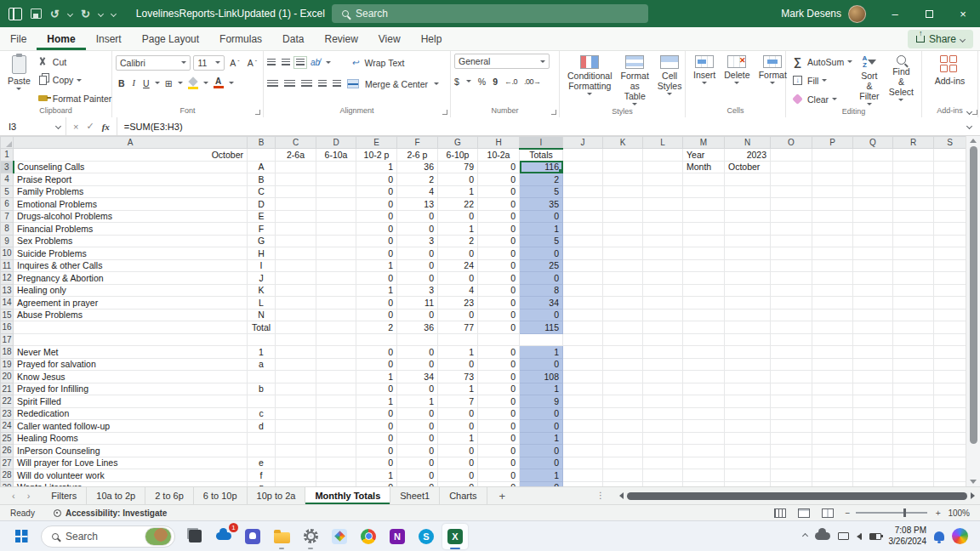 This screenshot has height=551, width=980. What do you see at coordinates (131, 143) in the screenshot?
I see `col-header-A: A` at bounding box center [131, 143].